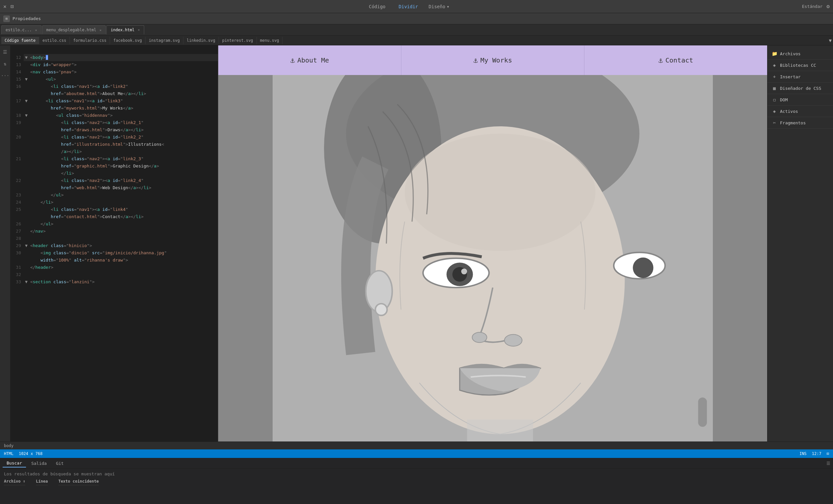  Describe the element at coordinates (416, 486) in the screenshot. I see `bottom-content: Los resultados de búsqueda se muestran a…` at that location.